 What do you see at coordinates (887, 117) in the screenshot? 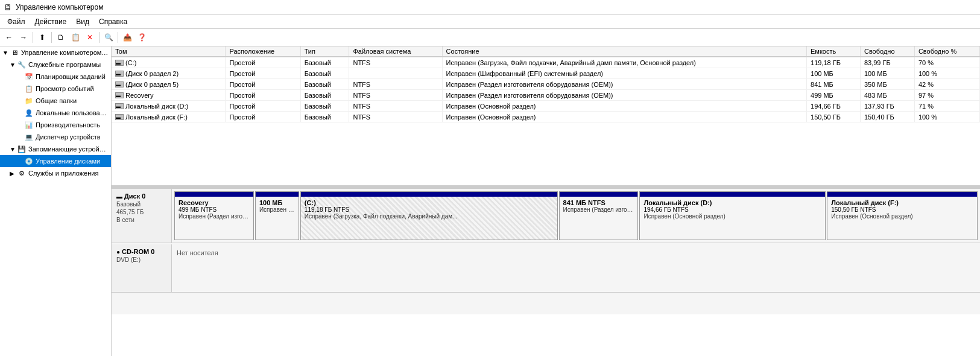
I see `table-cell: 150,40 ГБ` at bounding box center [887, 117].